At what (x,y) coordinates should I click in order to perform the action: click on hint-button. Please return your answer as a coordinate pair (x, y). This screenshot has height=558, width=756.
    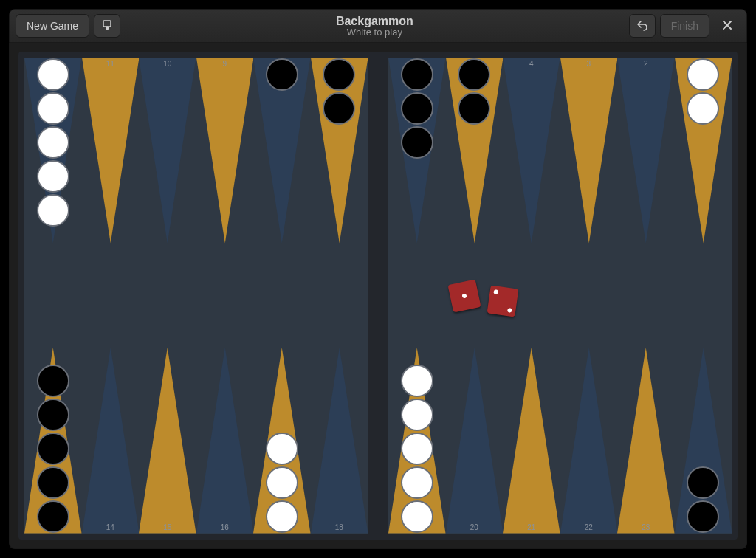
    Looking at the image, I should click on (107, 26).